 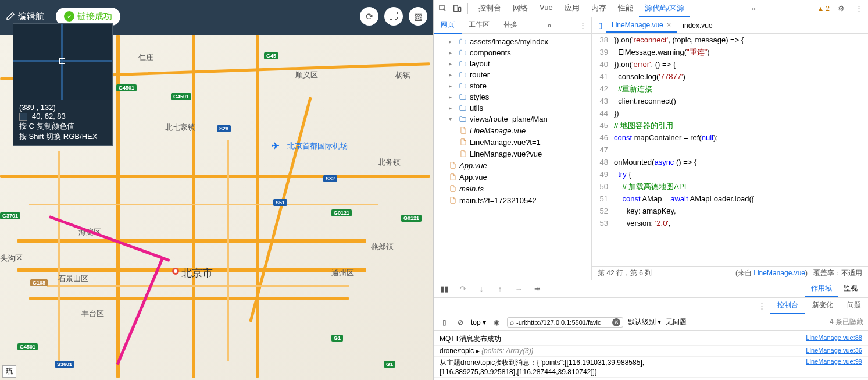 I want to click on inspect-icon, so click(x=443, y=9).